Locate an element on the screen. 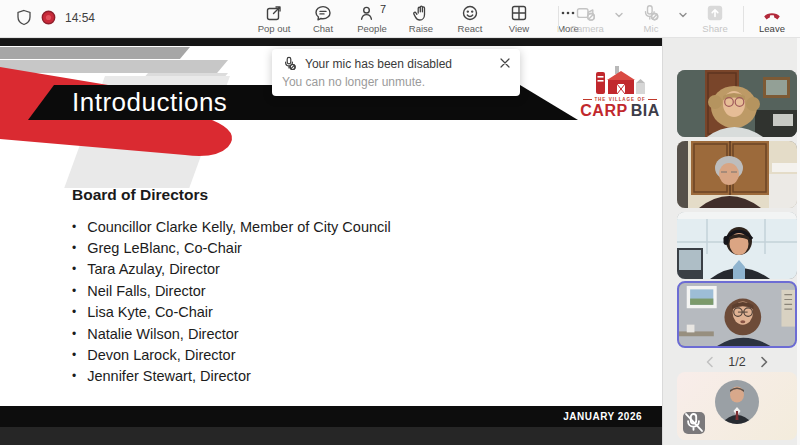 The image size is (800, 445). participant-video-4-active-speaker is located at coordinates (737, 314).